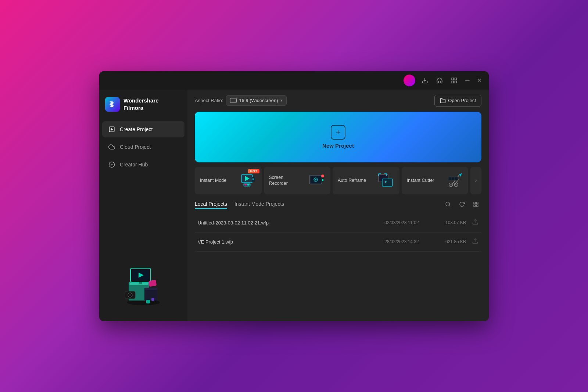 The height and width of the screenshot is (392, 588). Describe the element at coordinates (458, 101) in the screenshot. I see `open-project-button: Open Project` at that location.